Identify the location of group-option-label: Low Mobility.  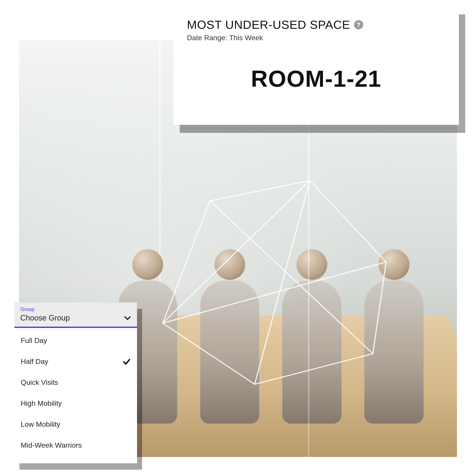
(40, 424).